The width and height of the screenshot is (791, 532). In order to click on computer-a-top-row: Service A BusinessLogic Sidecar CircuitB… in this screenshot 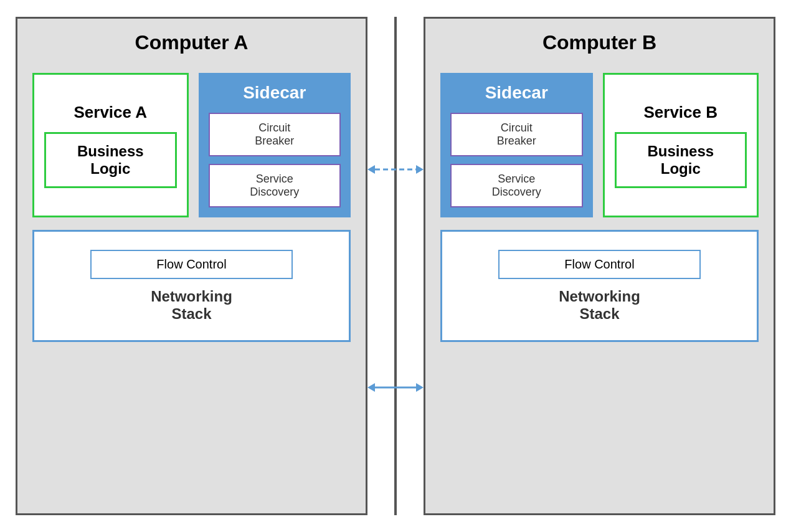, I will do `click(192, 145)`.